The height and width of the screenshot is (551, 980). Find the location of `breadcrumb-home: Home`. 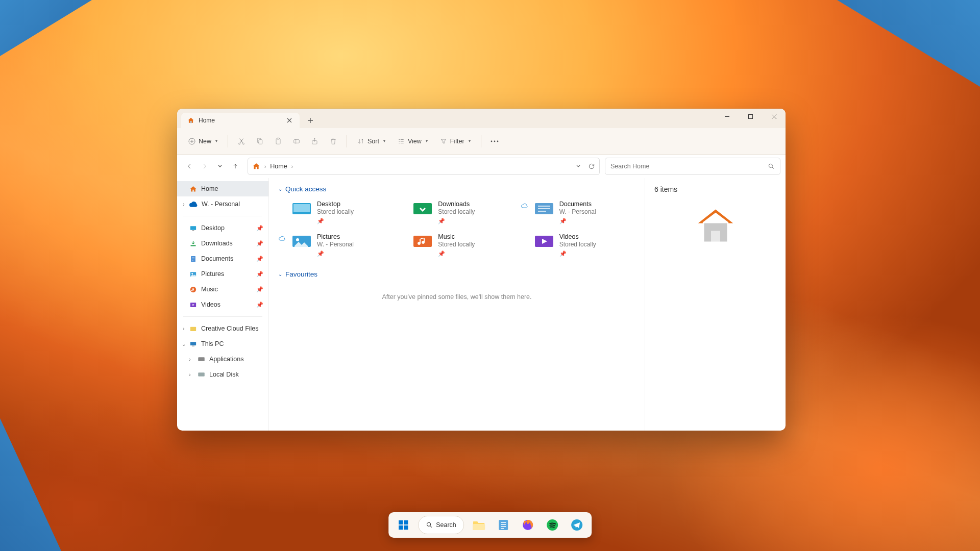

breadcrumb-home: Home is located at coordinates (279, 166).